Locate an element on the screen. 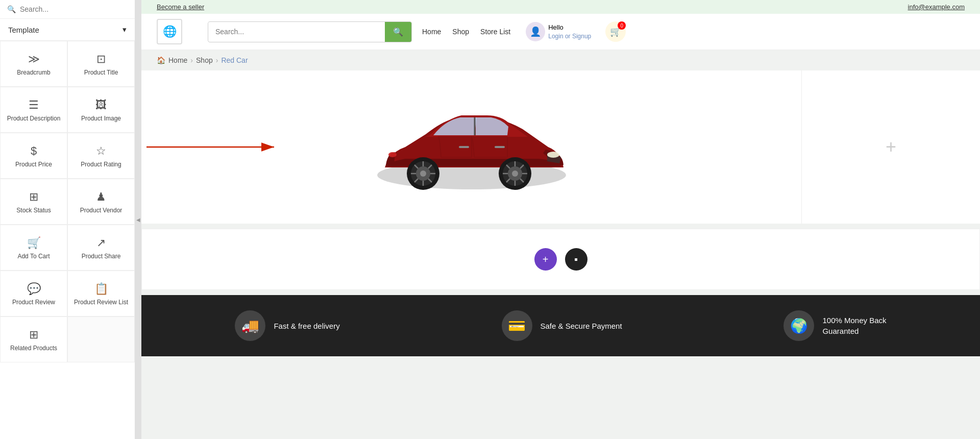 The width and height of the screenshot is (980, 439). settings-icon: ▪ is located at coordinates (576, 259).